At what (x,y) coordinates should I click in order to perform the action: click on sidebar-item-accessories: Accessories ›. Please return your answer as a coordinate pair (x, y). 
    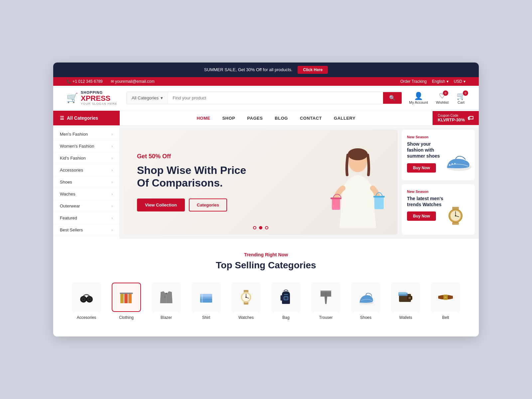
    Looking at the image, I should click on (86, 170).